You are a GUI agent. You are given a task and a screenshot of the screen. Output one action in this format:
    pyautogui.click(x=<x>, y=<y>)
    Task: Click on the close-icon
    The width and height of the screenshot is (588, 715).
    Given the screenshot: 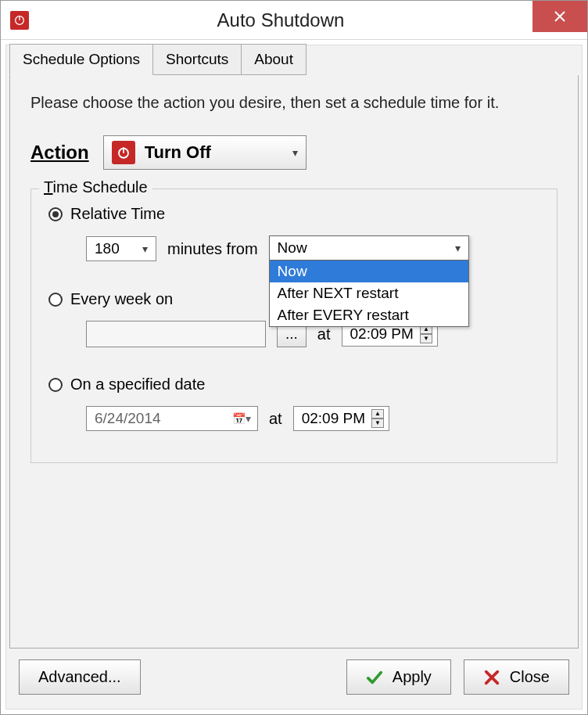 What is the action you would take?
    pyautogui.click(x=560, y=16)
    